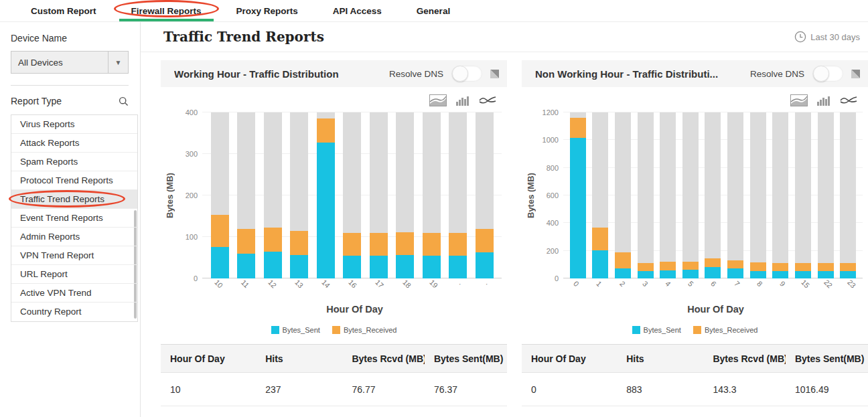 The width and height of the screenshot is (868, 417). I want to click on legend-label: Bytes_Received, so click(370, 330).